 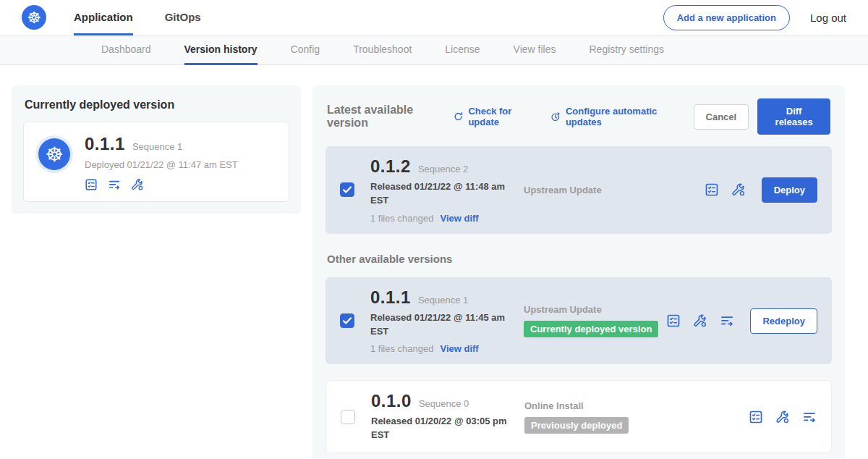 What do you see at coordinates (434, 51) in the screenshot?
I see `app-subnav: Dashboard Version history Config Trouble…` at bounding box center [434, 51].